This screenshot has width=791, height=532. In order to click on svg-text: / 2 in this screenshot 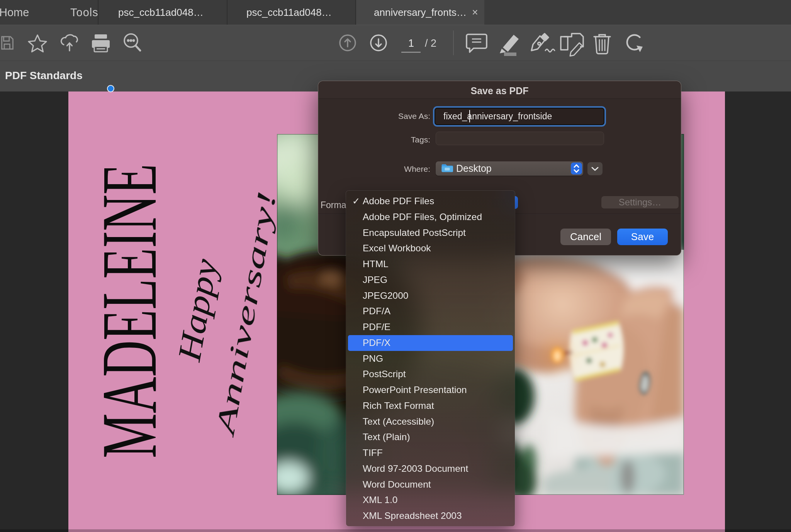, I will do `click(431, 43)`.